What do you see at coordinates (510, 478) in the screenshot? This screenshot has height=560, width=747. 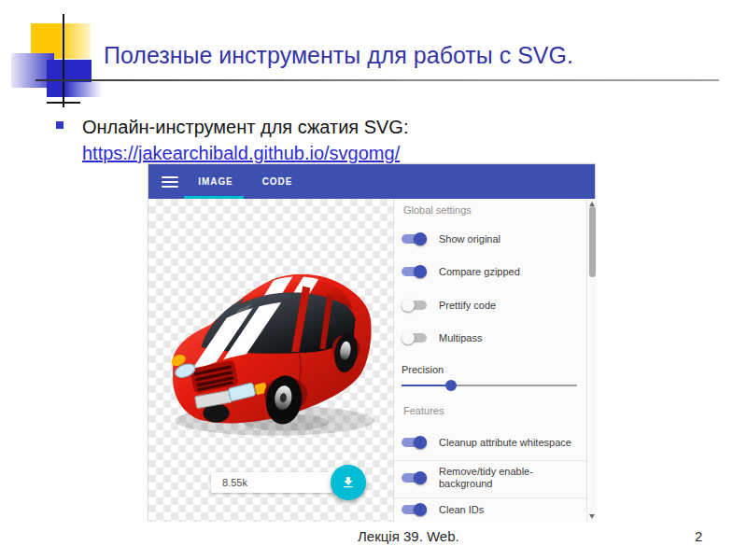 I see `toggle-label: Remove/tidy enable-background` at bounding box center [510, 478].